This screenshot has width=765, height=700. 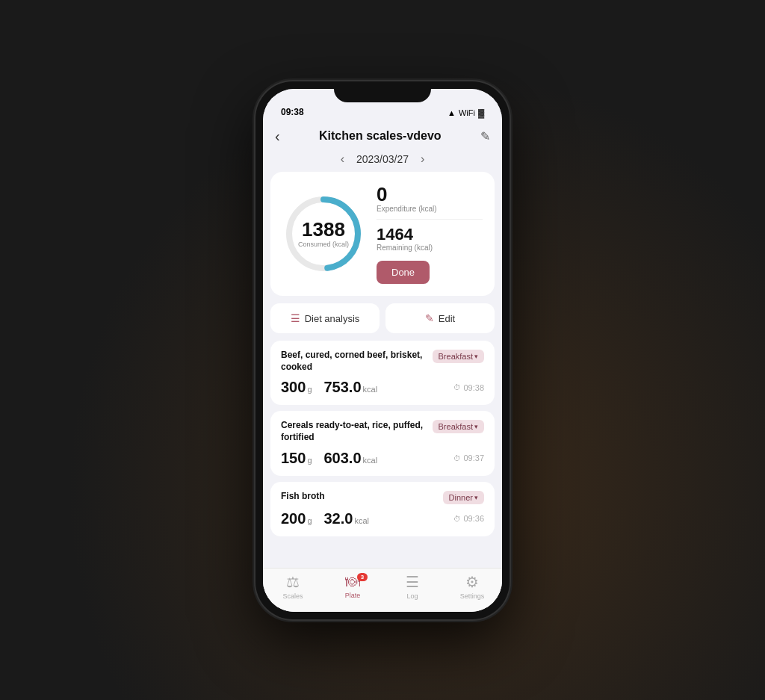 I want to click on food-kcal-unit-2: kcal, so click(x=362, y=521).